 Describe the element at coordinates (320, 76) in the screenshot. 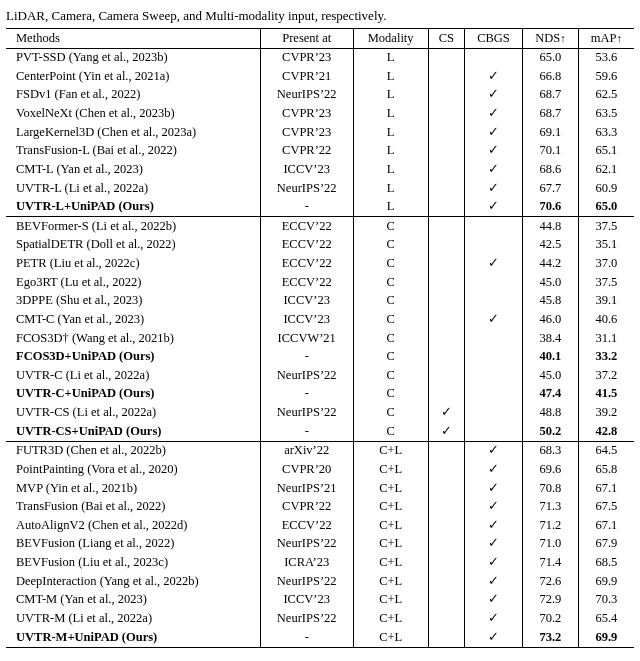

I see `table-row: CenterPoint (Yin et al., 2021a)CVPR’21L6…` at that location.